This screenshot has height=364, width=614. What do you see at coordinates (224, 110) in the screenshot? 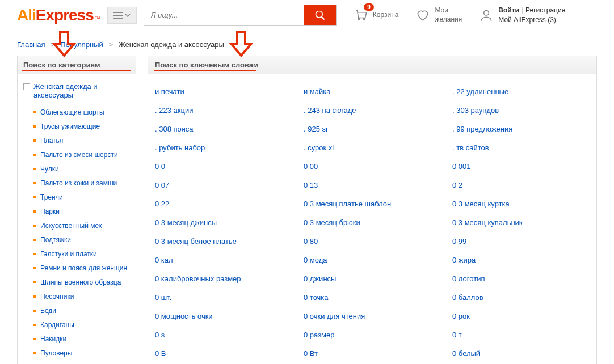
I see `keyword-link: . 223 акции` at bounding box center [224, 110].